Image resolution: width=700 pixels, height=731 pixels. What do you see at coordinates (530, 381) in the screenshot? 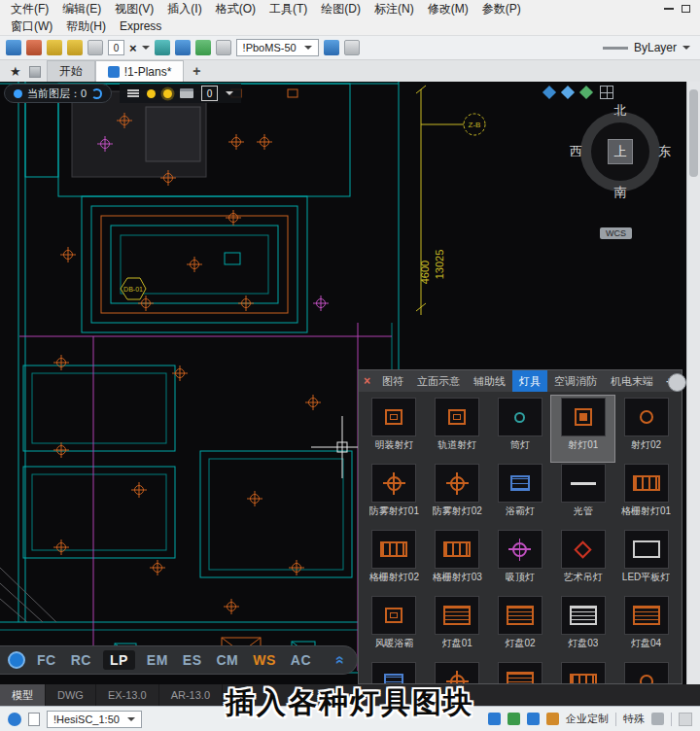
I see `palette-tab-lighting: 灯具` at bounding box center [530, 381].